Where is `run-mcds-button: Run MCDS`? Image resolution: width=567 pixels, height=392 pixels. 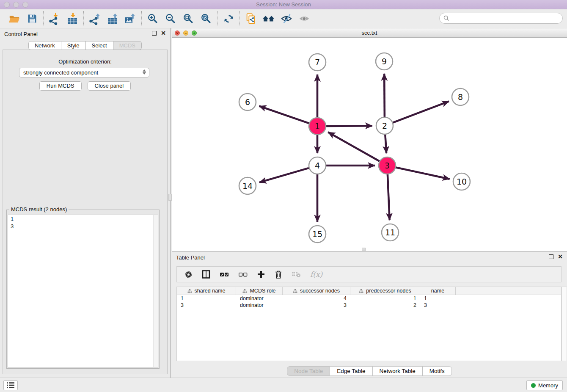 run-mcds-button: Run MCDS is located at coordinates (61, 86).